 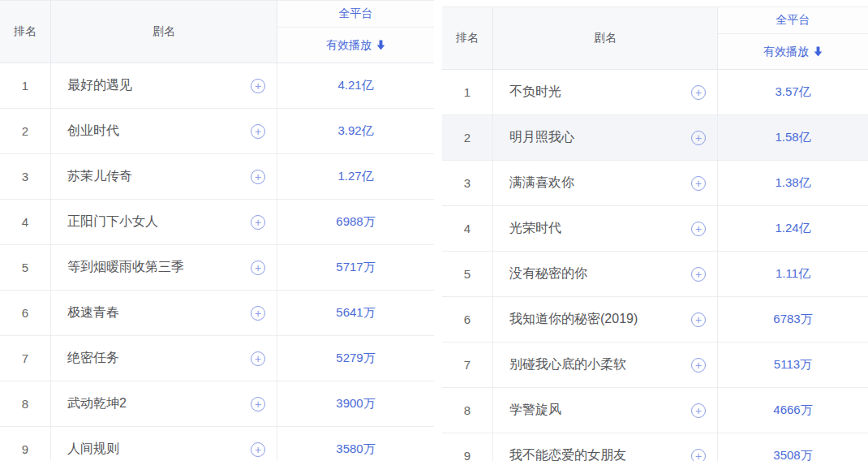 I want to click on table-row: 9 人间规则 + 3580万, so click(x=217, y=444).